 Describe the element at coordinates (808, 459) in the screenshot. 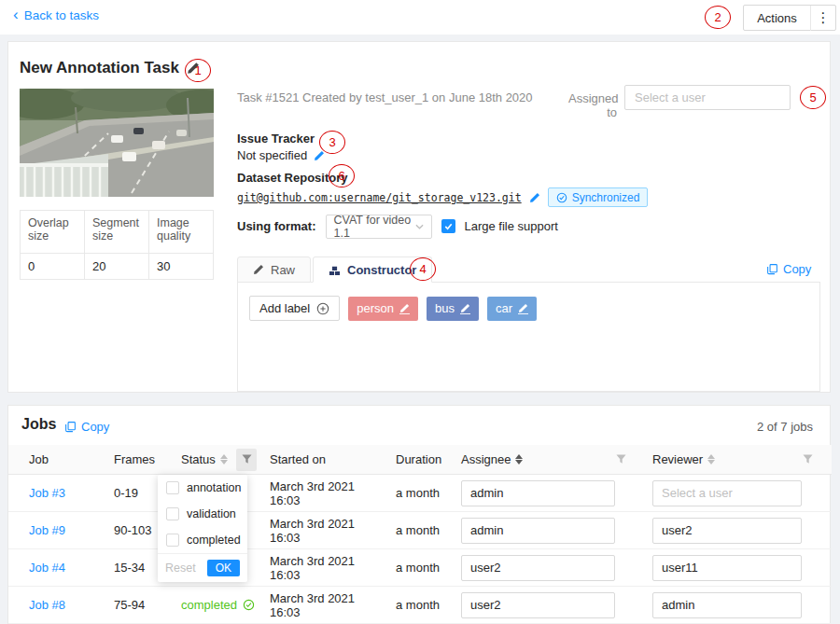

I see `filter-reviewer-icon` at that location.